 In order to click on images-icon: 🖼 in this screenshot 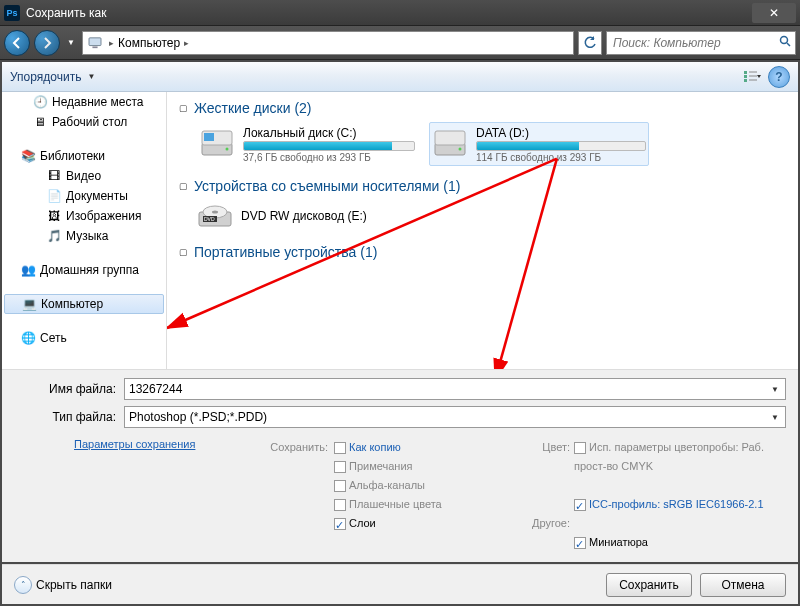, I will do `click(54, 216)`.